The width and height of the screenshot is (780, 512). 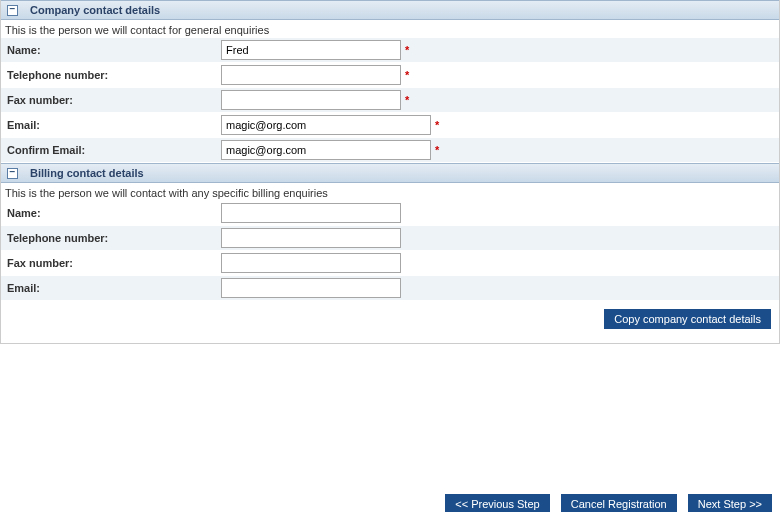 I want to click on billing-tel-input, so click(x=311, y=238).